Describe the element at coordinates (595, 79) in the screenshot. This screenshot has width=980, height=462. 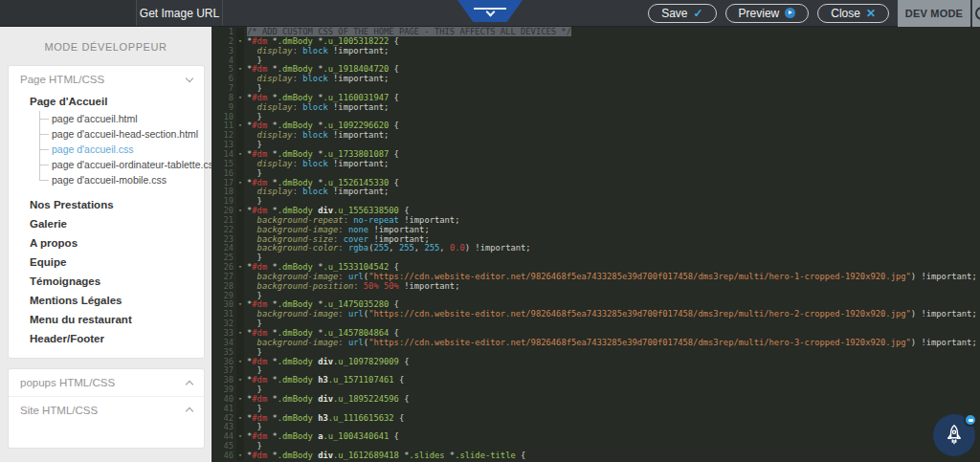
I see `code-line: 6 display: block !important;` at that location.